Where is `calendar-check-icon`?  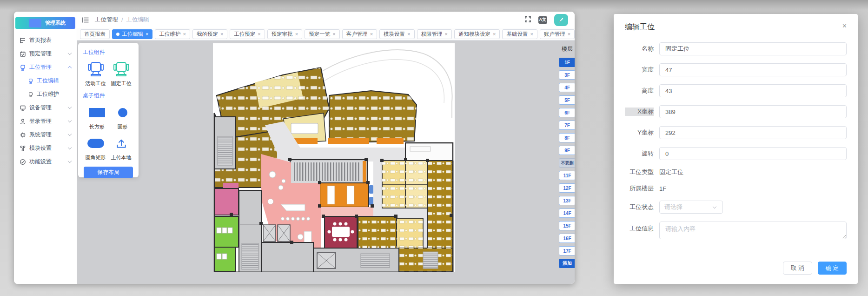 calendar-check-icon is located at coordinates (23, 54).